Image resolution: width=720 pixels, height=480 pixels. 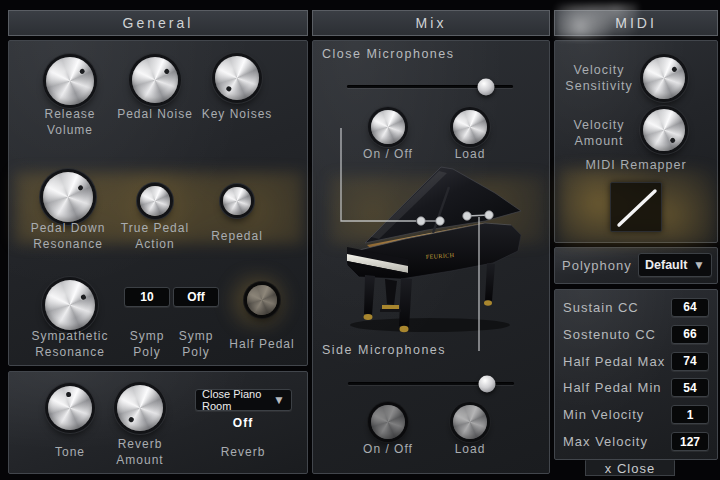 What do you see at coordinates (388, 155) in the screenshot?
I see `close-mic-onoff-label: On / Off` at bounding box center [388, 155].